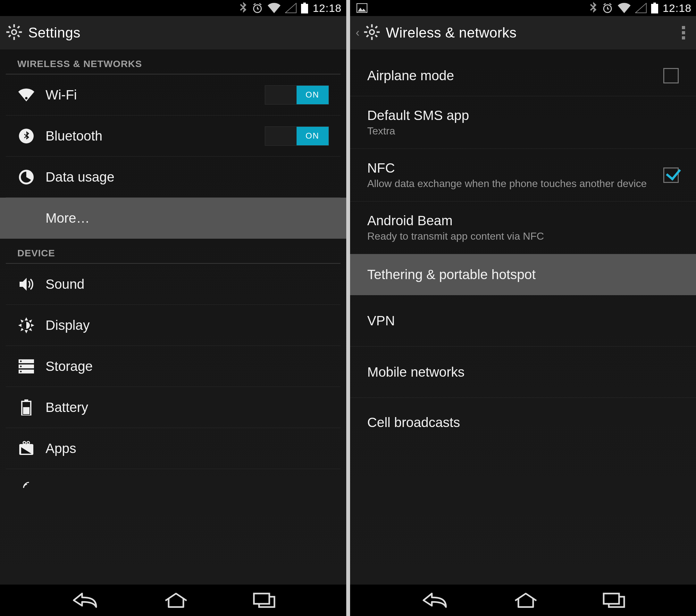 The image size is (696, 616). I want to click on display-icon, so click(27, 325).